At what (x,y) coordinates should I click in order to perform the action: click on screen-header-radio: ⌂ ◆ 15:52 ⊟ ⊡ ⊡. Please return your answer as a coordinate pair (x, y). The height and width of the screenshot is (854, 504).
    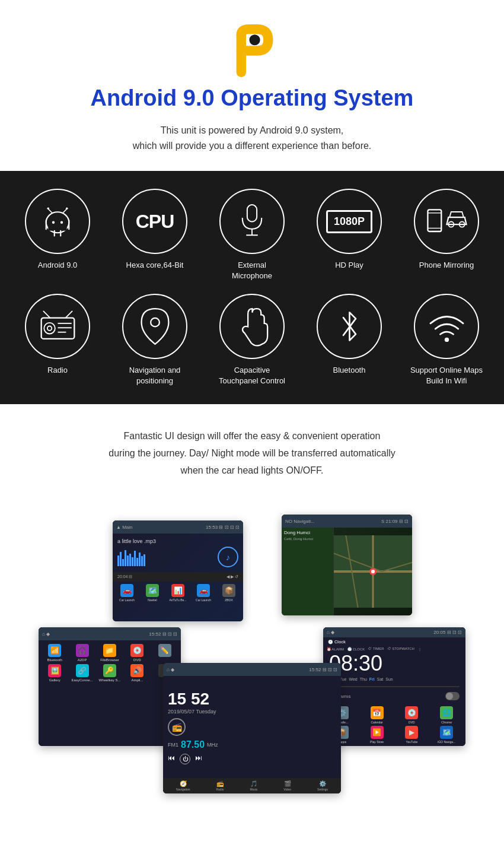
    Looking at the image, I should click on (252, 669).